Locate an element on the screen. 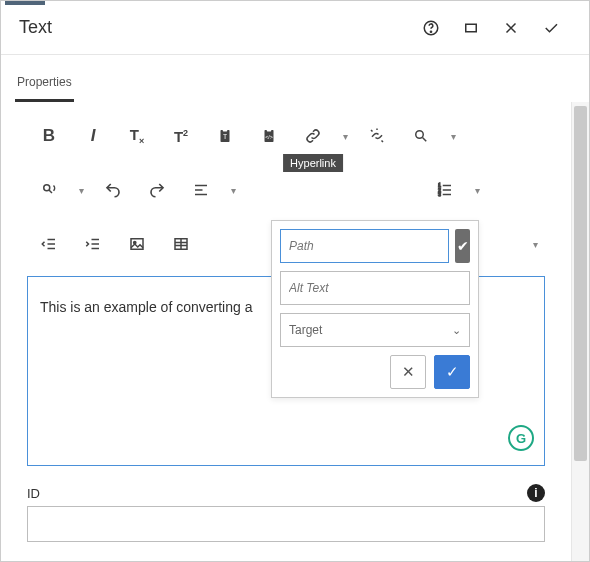 Image resolution: width=590 pixels, height=562 pixels. popover-apply-button: ✓ is located at coordinates (452, 372).